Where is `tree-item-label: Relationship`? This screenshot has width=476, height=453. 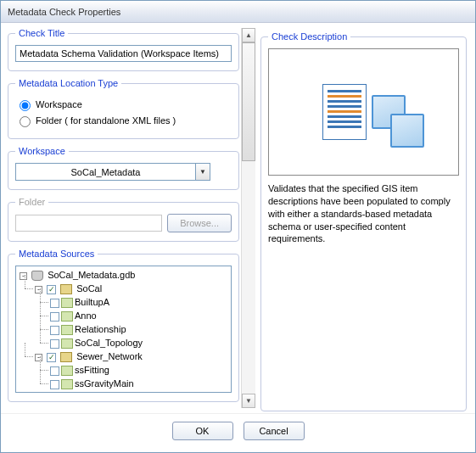
tree-item-label: Relationship is located at coordinates (100, 329).